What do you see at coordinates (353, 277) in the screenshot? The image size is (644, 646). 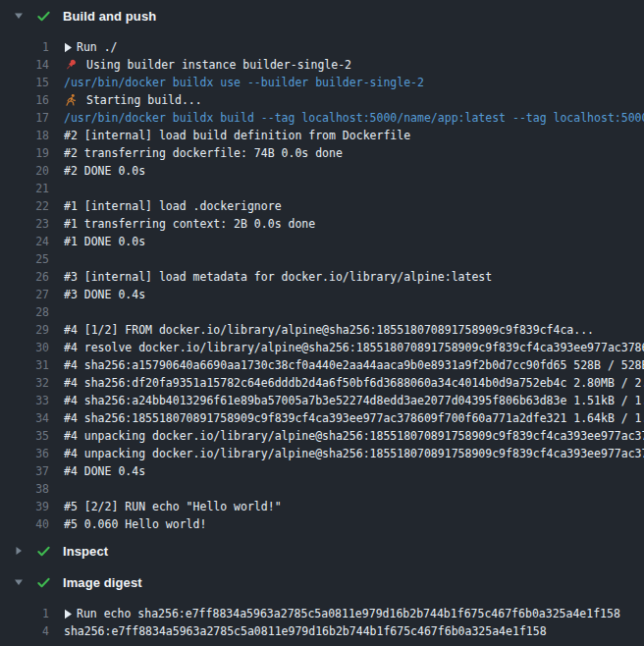 I see `line-content: #3 [internal] load metadata for docker.i…` at bounding box center [353, 277].